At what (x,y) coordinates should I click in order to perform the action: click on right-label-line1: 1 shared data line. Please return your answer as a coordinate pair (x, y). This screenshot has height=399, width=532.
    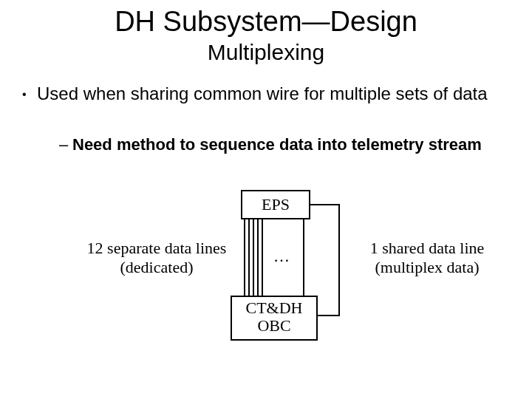
    Looking at the image, I should click on (427, 248).